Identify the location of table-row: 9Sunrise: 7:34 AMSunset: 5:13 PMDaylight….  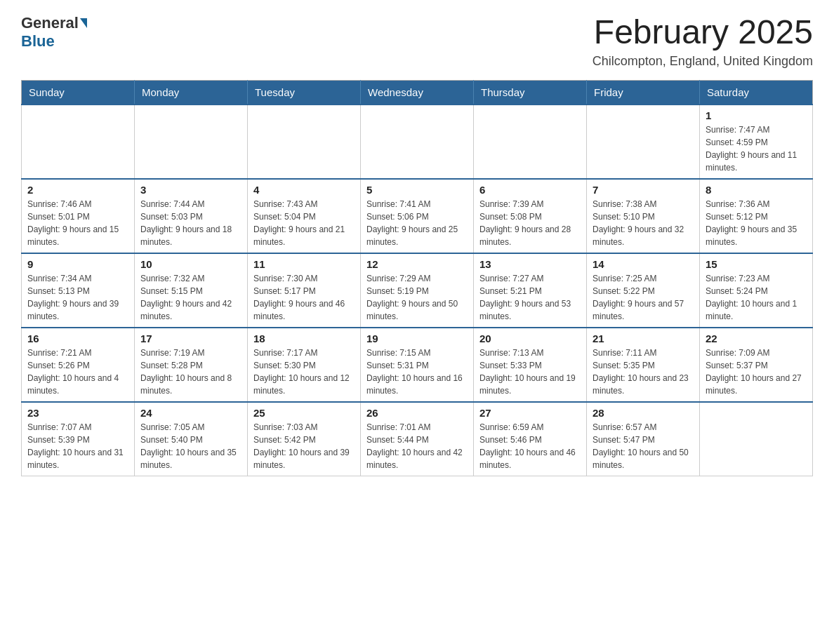
(79, 290).